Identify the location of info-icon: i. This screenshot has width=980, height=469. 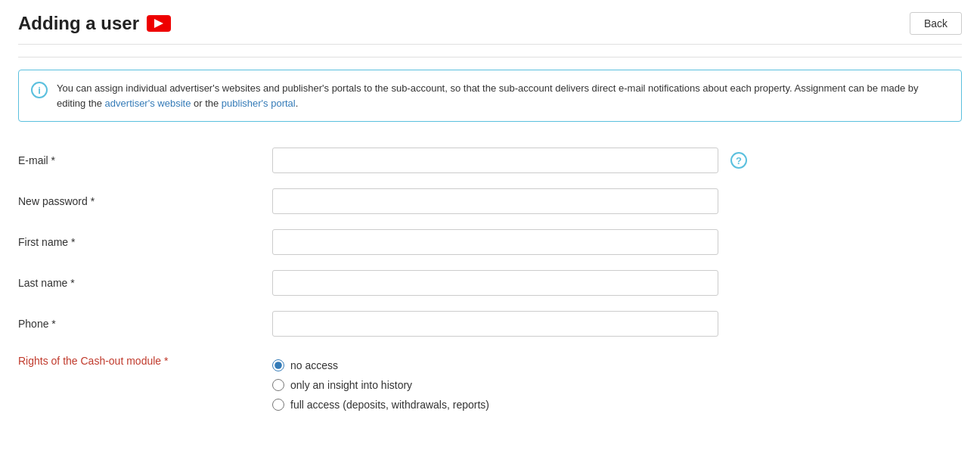
(39, 90).